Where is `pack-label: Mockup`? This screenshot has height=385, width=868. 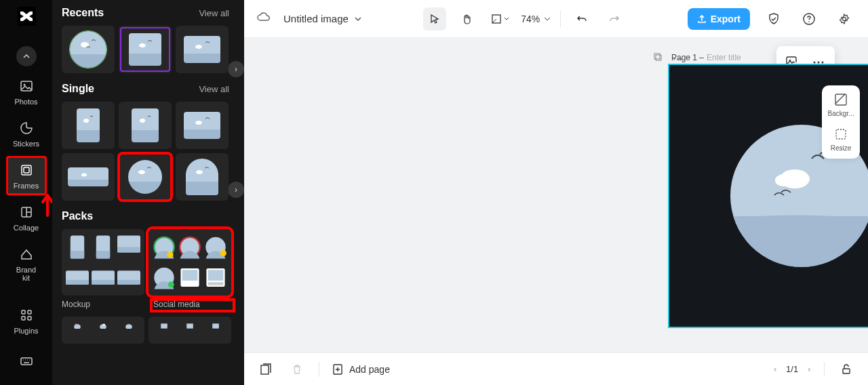 pack-label: Mockup is located at coordinates (103, 305).